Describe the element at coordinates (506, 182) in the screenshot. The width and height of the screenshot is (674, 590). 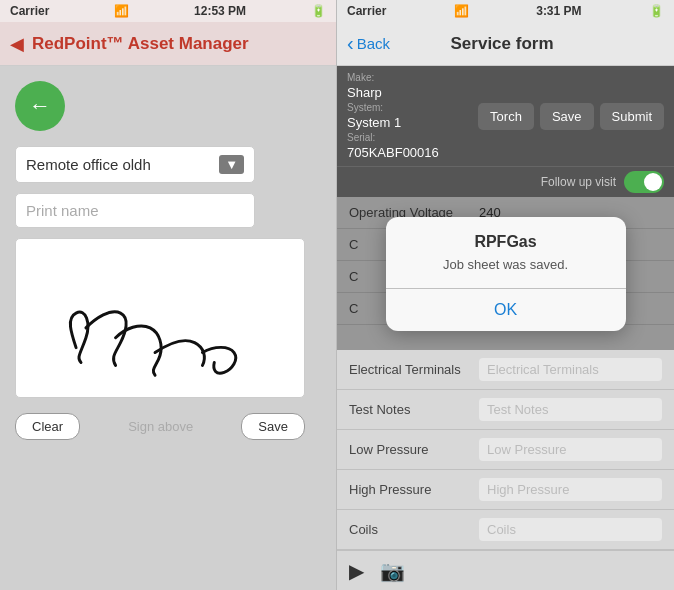
I see `follow-up-row: Follow up visit` at that location.